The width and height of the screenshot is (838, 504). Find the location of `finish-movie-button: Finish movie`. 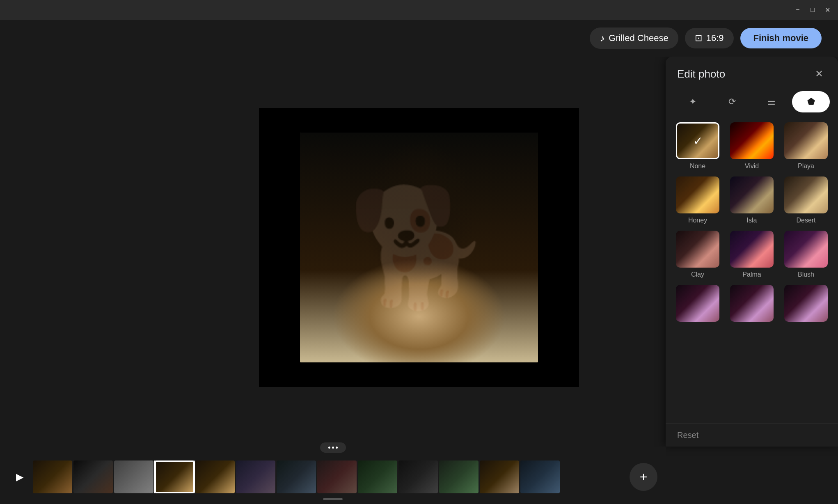

finish-movie-button: Finish movie is located at coordinates (781, 38).